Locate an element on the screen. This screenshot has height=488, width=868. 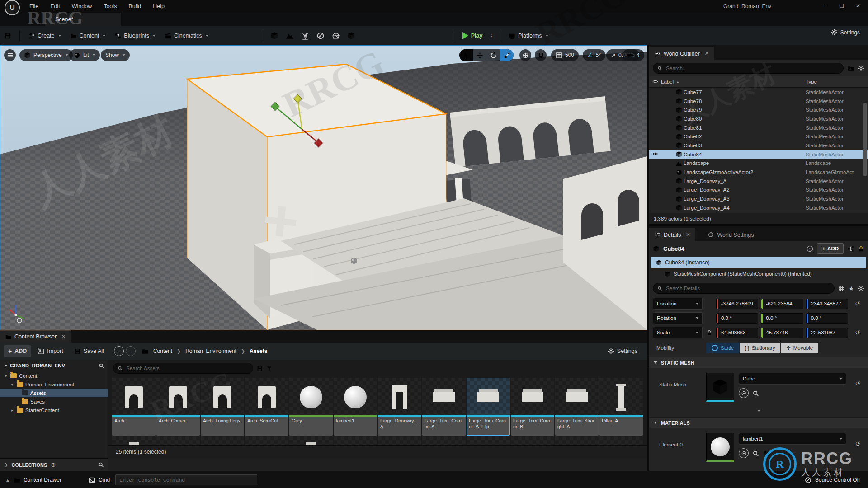
fracture-mode-icon is located at coordinates (336, 36).